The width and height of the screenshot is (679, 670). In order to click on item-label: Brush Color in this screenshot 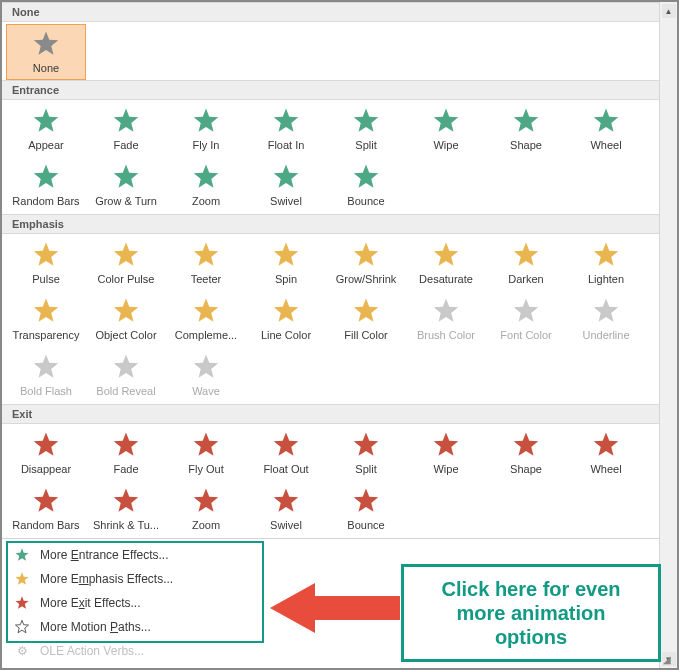, I will do `click(446, 335)`.